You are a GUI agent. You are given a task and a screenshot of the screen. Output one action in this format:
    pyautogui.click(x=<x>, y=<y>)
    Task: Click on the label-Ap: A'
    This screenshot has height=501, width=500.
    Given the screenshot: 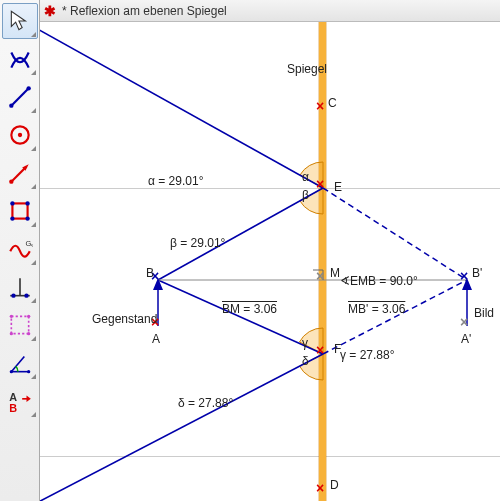 What is the action you would take?
    pyautogui.click(x=466, y=339)
    